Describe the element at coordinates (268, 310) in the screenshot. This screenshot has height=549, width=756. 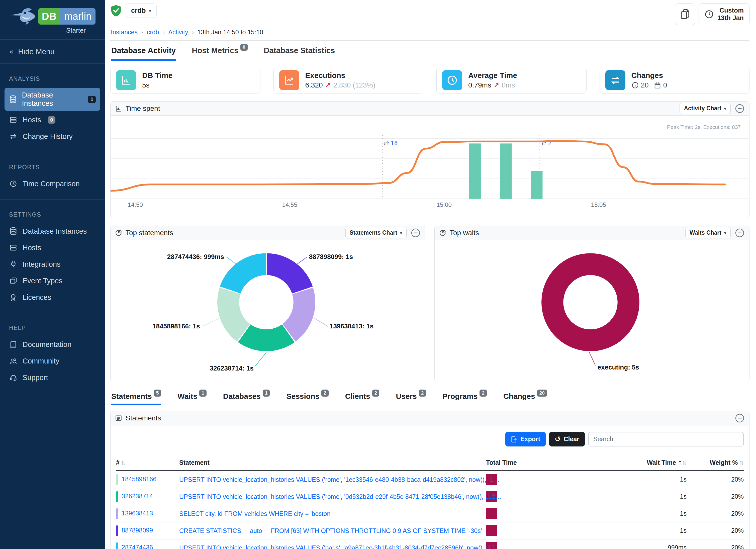
I see `top-statements-donut-chart: 887898099: 1s139638413: 1s326238714: 1s1…` at that location.